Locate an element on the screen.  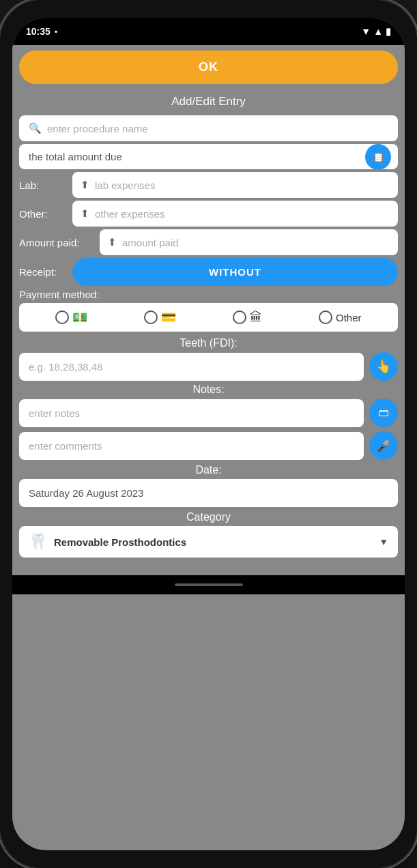
date-title: Date: is located at coordinates (209, 470).